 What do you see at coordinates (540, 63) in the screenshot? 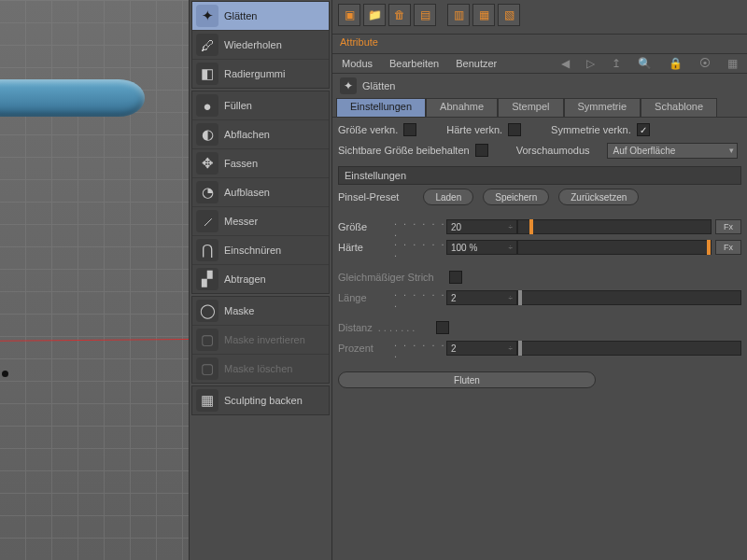
I see `attribute-menu: Modus Bearbeiten Benutzer ◀ ▷ ↥ 🔍 🔒 ⦿ ▦` at bounding box center [540, 63].